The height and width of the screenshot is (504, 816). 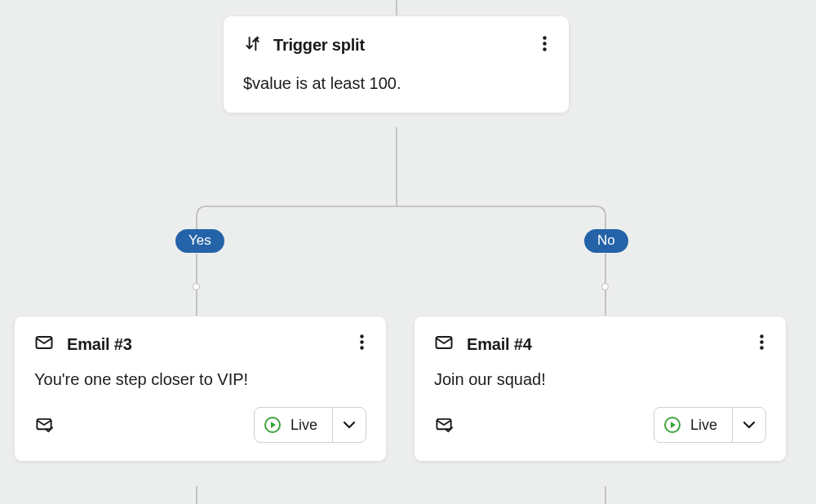 I want to click on trigger-condition-text: $value is at least 100., so click(x=397, y=83).